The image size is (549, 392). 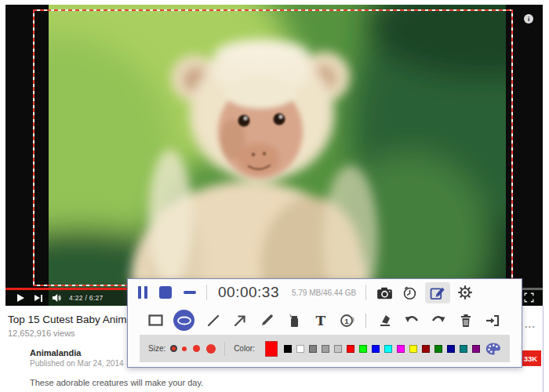 What do you see at coordinates (412, 321) in the screenshot?
I see `undo-button` at bounding box center [412, 321].